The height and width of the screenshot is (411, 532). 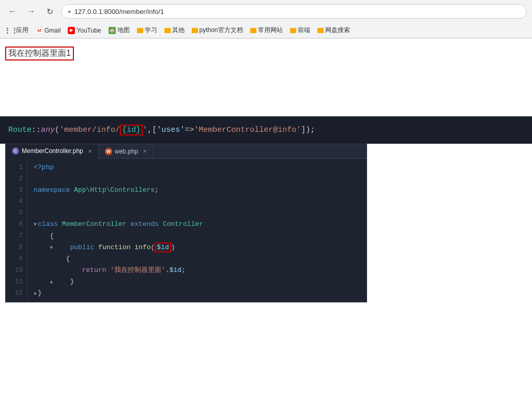 I want to click on code-line-12: ▲}, so click(x=197, y=293).